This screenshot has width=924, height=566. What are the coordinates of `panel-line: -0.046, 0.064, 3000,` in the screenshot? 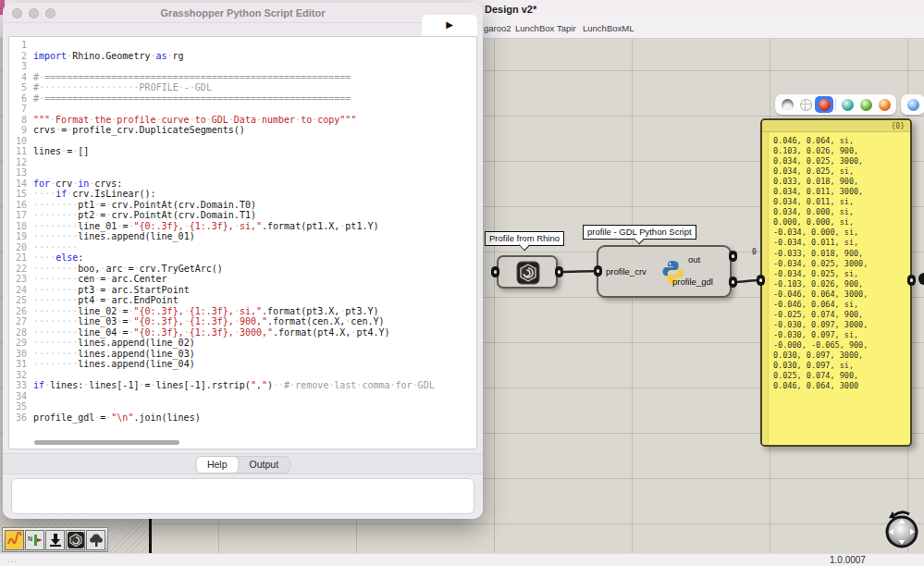 It's located at (841, 294).